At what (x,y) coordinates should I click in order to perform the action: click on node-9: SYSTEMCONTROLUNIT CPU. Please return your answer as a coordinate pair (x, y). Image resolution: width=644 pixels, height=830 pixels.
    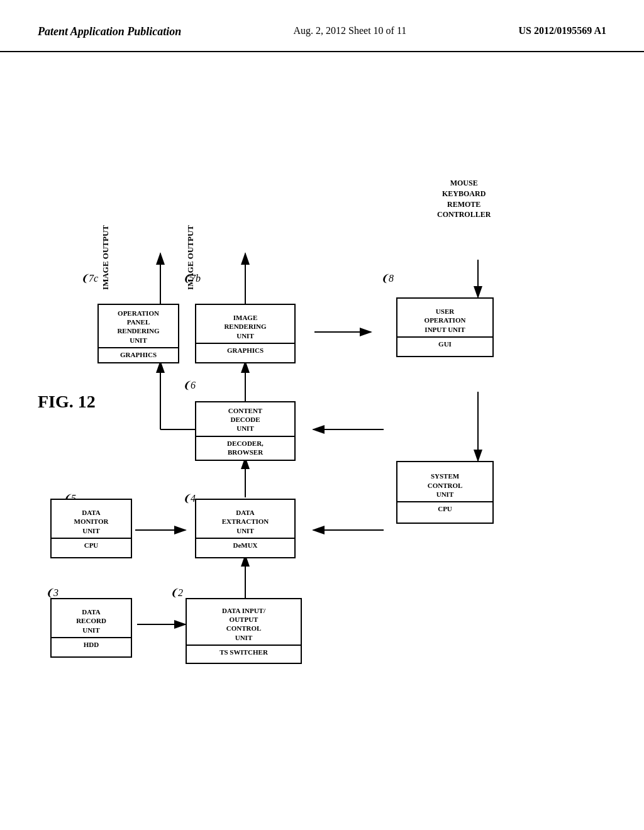
    Looking at the image, I should click on (445, 492).